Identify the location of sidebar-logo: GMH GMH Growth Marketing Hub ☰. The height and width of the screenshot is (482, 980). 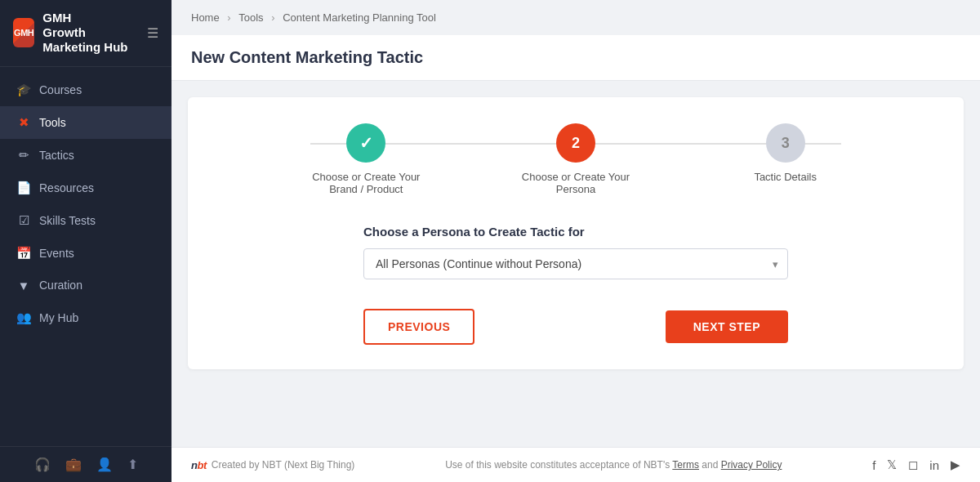
(86, 33).